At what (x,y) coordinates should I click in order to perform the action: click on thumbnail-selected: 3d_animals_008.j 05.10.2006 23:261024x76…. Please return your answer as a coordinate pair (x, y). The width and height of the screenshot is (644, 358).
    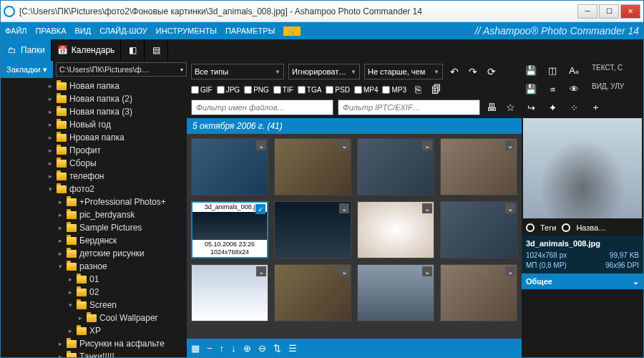
    Looking at the image, I should click on (230, 230).